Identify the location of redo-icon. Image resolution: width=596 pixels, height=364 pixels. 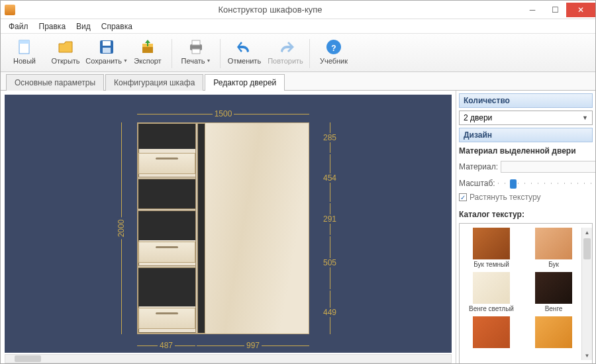
(285, 47).